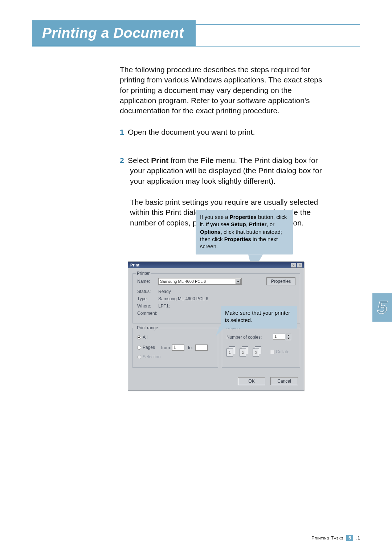 The width and height of the screenshot is (392, 554). What do you see at coordinates (166, 348) in the screenshot?
I see `label-from: from:` at bounding box center [166, 348].